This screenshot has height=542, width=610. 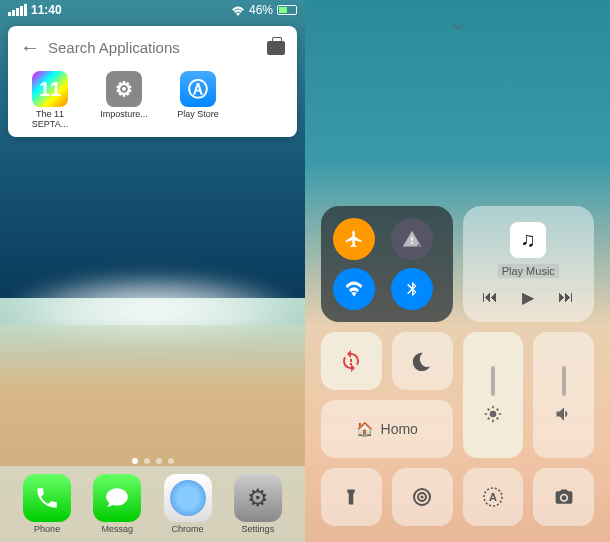 What do you see at coordinates (412, 289) in the screenshot?
I see `bluetooth-button` at bounding box center [412, 289].